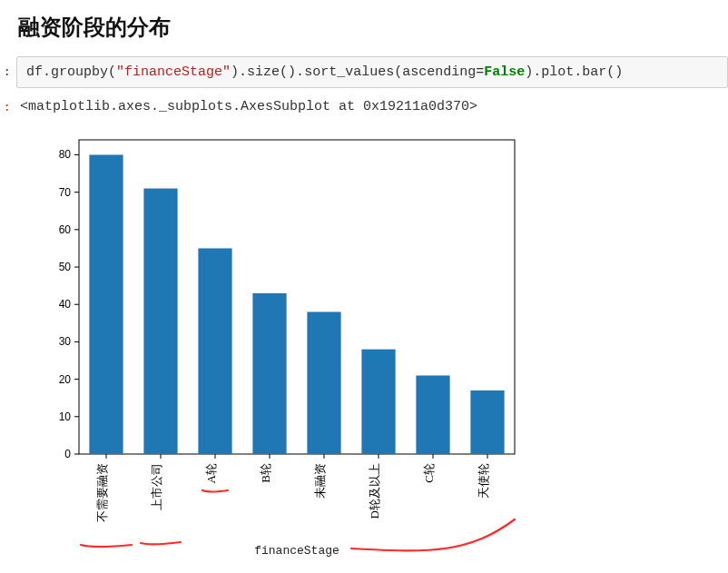 Image resolution: width=728 pixels, height=573 pixels. Describe the element at coordinates (65, 230) in the screenshot. I see `y-tick-label: 60` at that location.